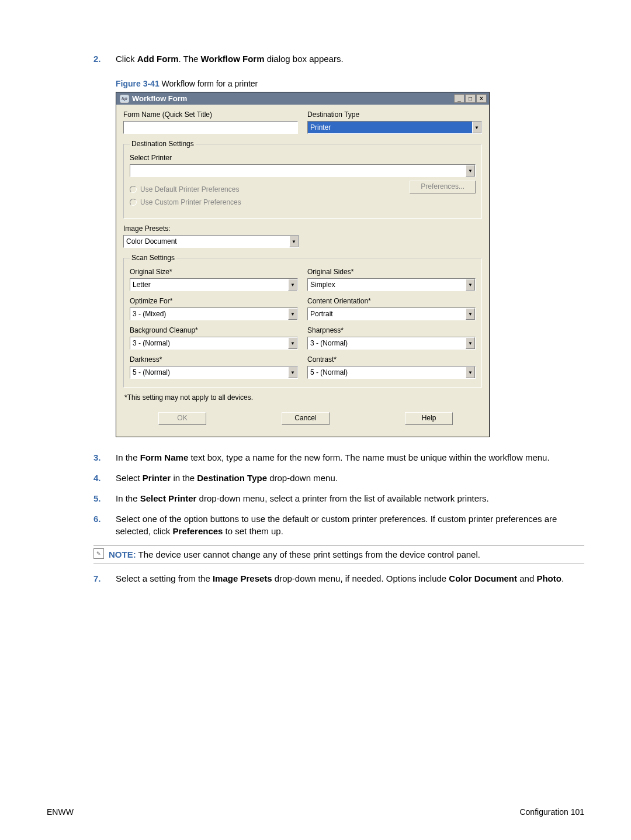 The height and width of the screenshot is (840, 631). Describe the element at coordinates (339, 498) in the screenshot. I see `step-5: 5. In the Select Printer drop-down menu,…` at that location.